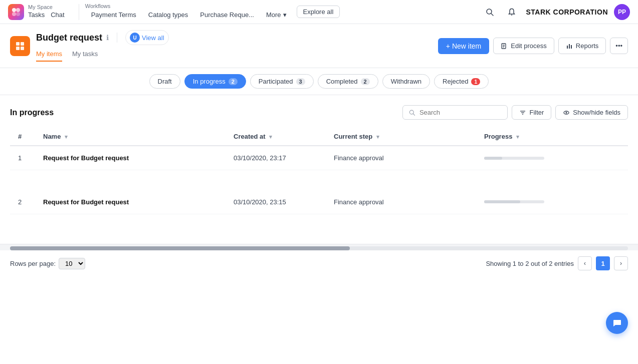  Describe the element at coordinates (348, 81) in the screenshot. I see `tab-completed: Completed 2` at that location.